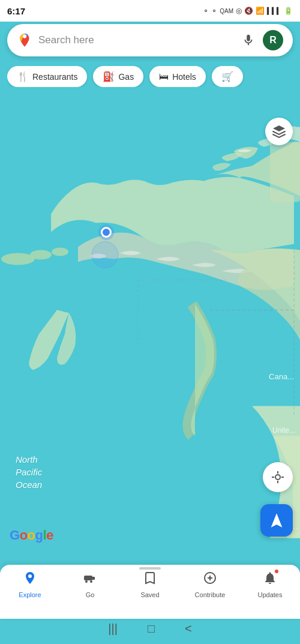 The height and width of the screenshot is (644, 300). I want to click on notification-dot, so click(277, 571).